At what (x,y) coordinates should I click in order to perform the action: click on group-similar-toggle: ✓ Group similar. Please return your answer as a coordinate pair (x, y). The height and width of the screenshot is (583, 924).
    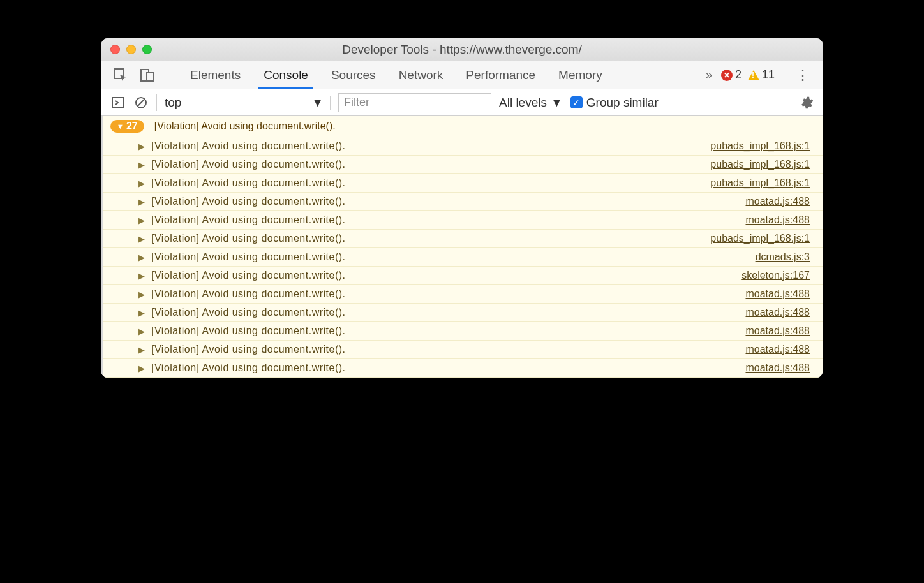
    Looking at the image, I should click on (615, 103).